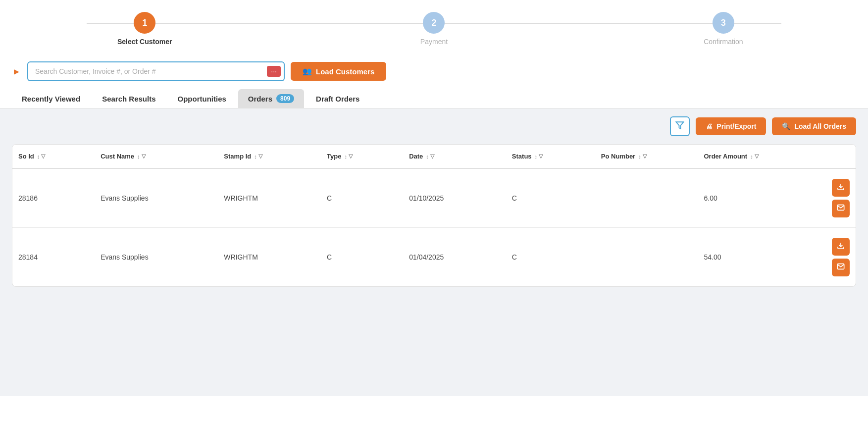 This screenshot has width=868, height=424. Describe the element at coordinates (434, 23) in the screenshot. I see `step-2-circle: 2` at that location.